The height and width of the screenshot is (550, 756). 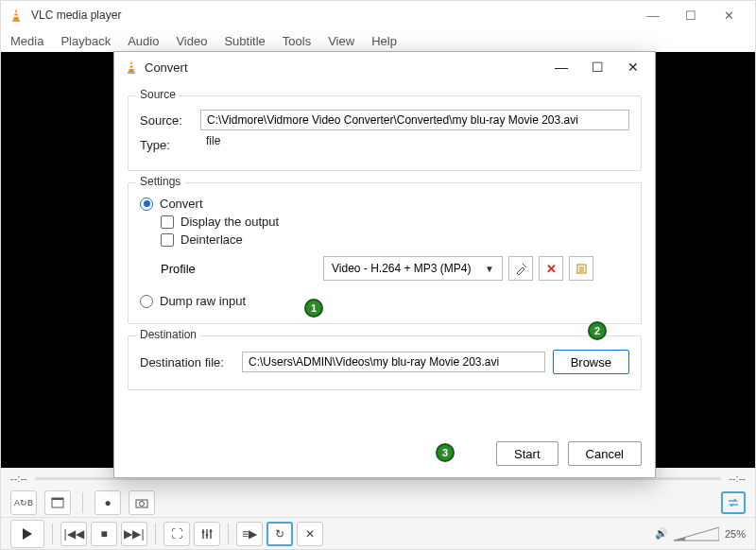 I want to click on playlist-button: ≡▶, so click(x=249, y=534).